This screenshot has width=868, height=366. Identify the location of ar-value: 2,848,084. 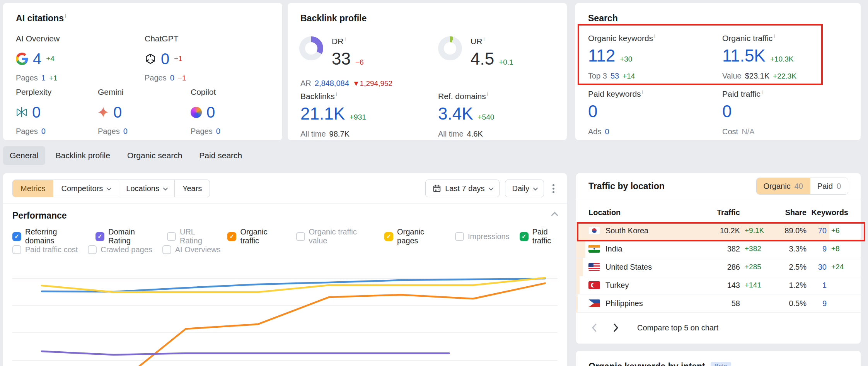
(332, 84).